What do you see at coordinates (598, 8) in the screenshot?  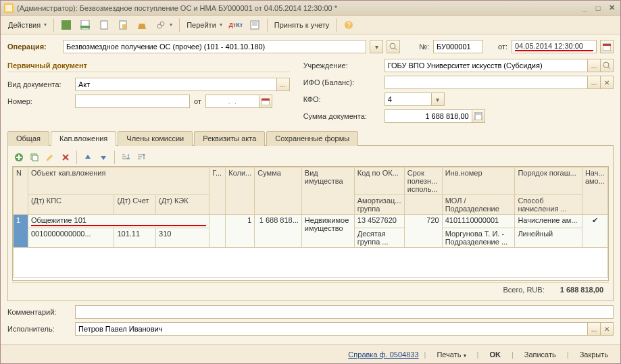 I see `maximize-button: □` at bounding box center [598, 8].